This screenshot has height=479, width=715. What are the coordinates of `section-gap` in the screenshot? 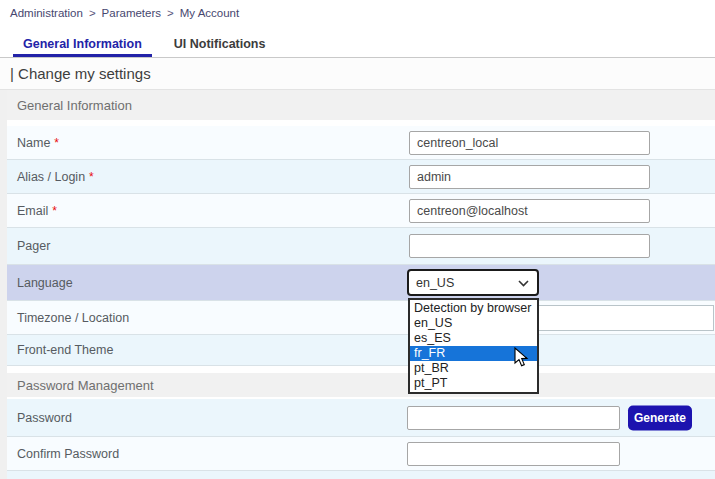 It's located at (361, 370).